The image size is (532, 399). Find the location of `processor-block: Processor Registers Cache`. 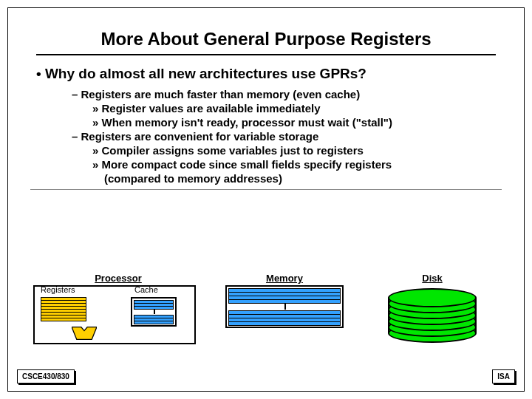

processor-block: Processor Registers Cache is located at coordinates (118, 309).